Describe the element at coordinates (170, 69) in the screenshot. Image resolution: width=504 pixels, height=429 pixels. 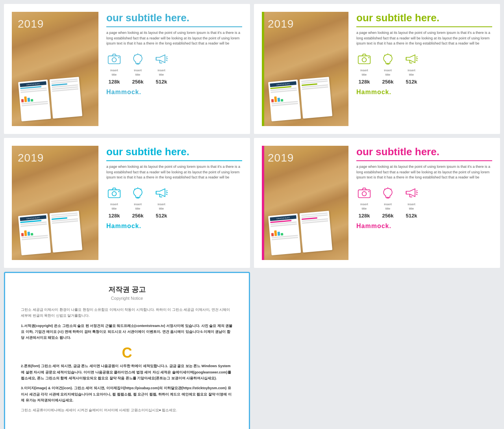
I see `slide-content-1: our subtitle here. a page when looking a…` at that location.